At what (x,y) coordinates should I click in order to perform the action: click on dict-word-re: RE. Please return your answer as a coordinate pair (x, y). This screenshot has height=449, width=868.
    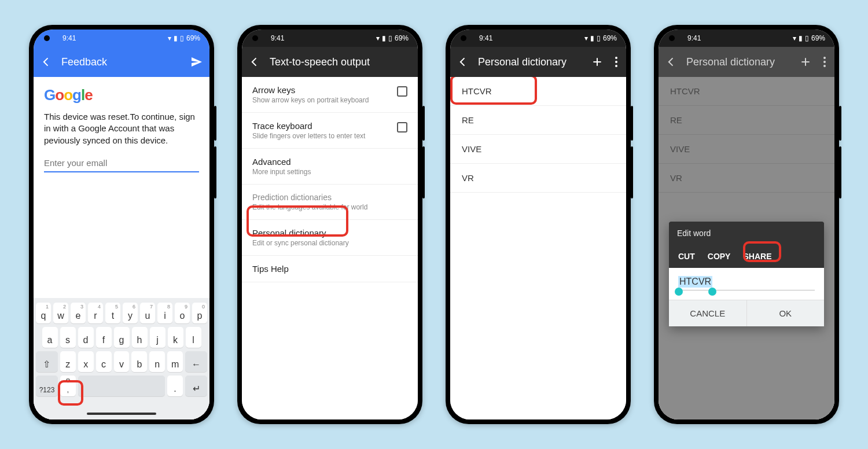
    Looking at the image, I should click on (538, 120).